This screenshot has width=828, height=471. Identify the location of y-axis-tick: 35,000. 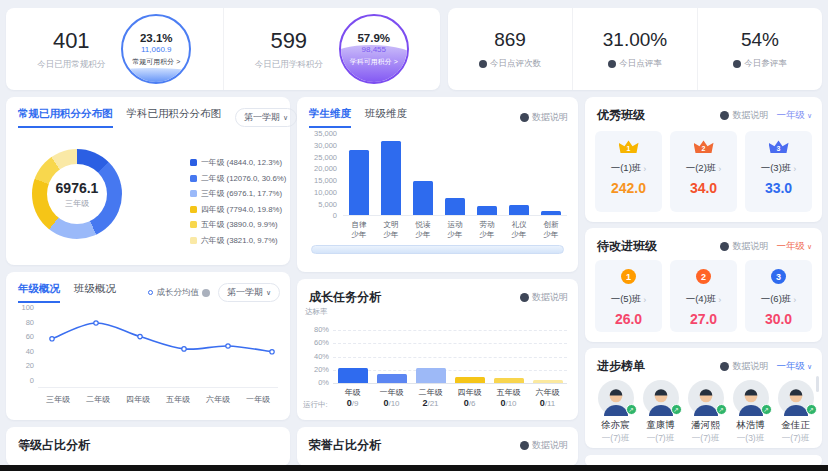
(326, 134).